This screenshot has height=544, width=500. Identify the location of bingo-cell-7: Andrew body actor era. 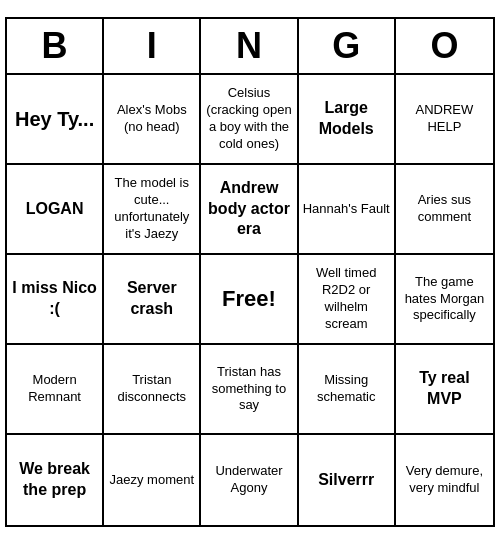
(250, 210).